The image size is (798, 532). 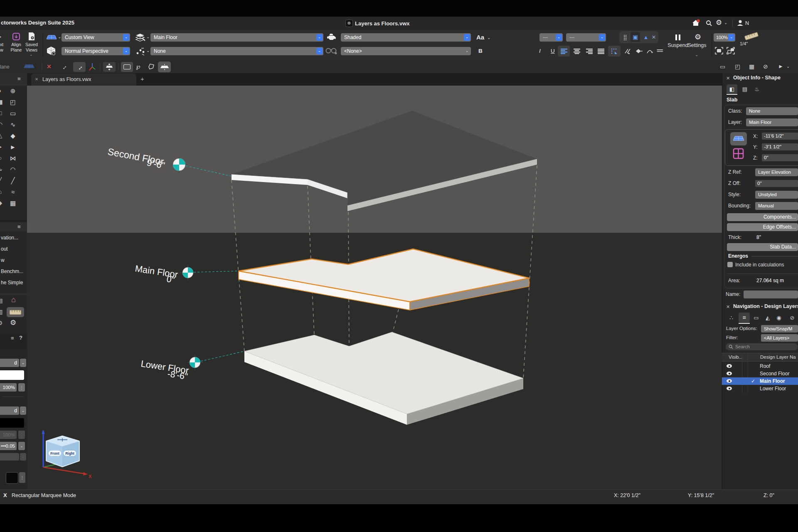 What do you see at coordinates (19, 79) in the screenshot?
I see `palette-menu-icon: ≡` at bounding box center [19, 79].